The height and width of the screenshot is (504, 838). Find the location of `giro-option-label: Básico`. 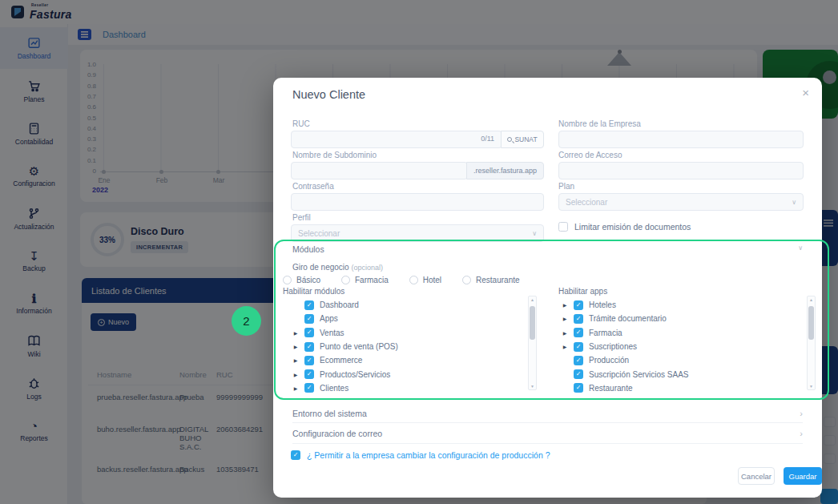

giro-option-label: Básico is located at coordinates (308, 280).